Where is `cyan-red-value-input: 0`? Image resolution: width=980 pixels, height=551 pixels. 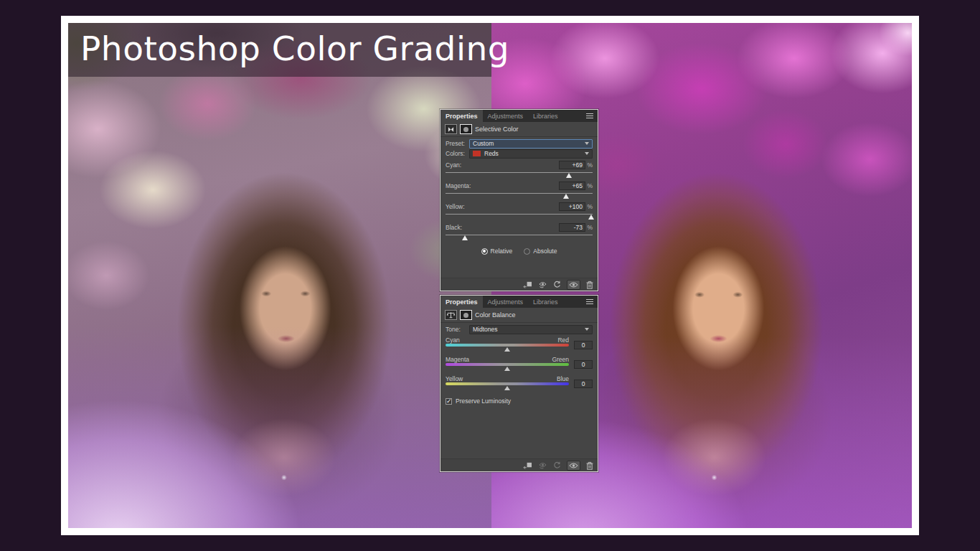
cyan-red-value-input: 0 is located at coordinates (583, 345).